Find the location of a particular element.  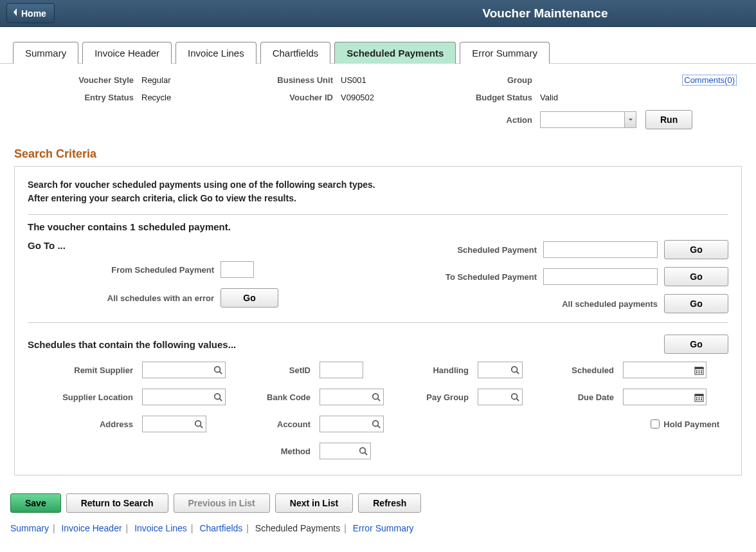

scheduled-payment-input is located at coordinates (600, 250).